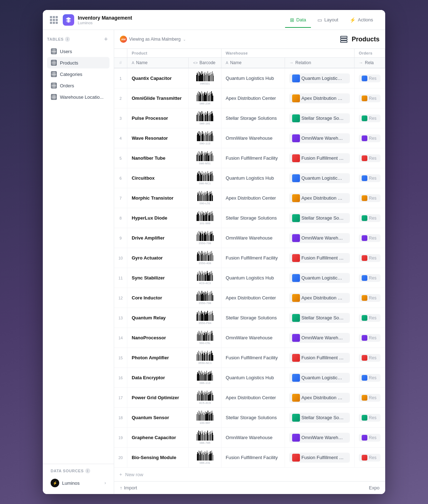  What do you see at coordinates (250, 78) in the screenshot?
I see `table-row: 1Quantix Capacitor 090321 Quantum Logist…` at bounding box center [250, 78].